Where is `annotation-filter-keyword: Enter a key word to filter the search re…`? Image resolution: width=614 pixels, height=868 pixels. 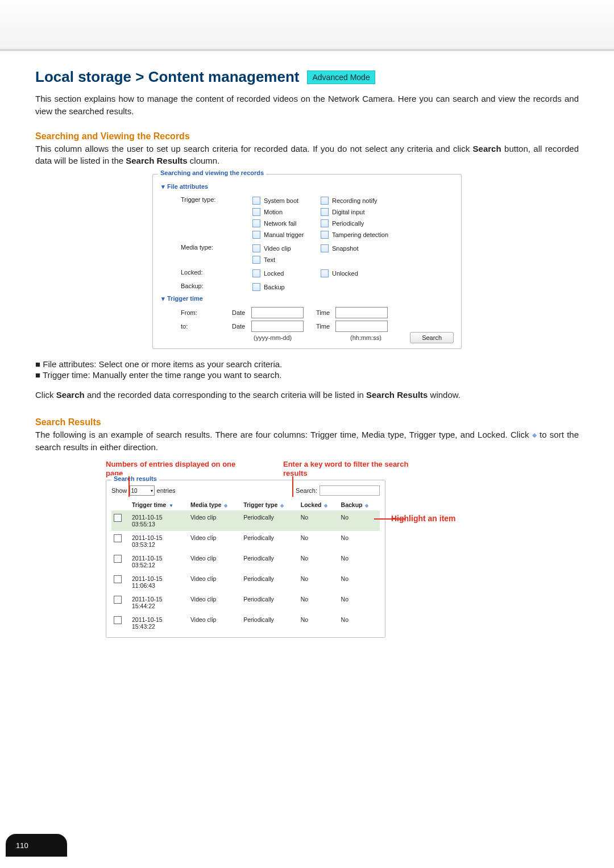 annotation-filter-keyword: Enter a key word to filter the search re… is located at coordinates (351, 468).